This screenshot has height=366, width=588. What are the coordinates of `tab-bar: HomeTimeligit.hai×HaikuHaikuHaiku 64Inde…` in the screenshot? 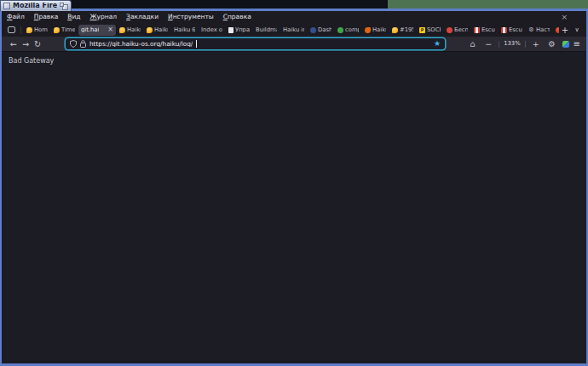 It's located at (294, 30).